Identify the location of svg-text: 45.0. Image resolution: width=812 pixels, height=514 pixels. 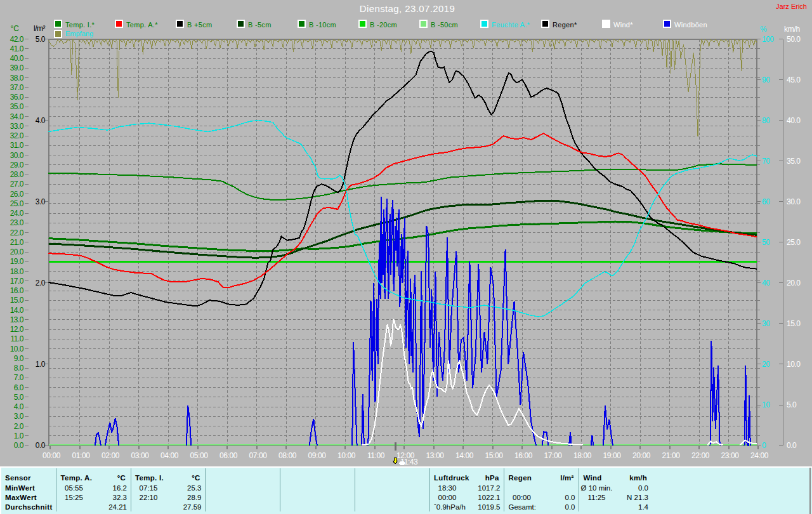
(794, 80).